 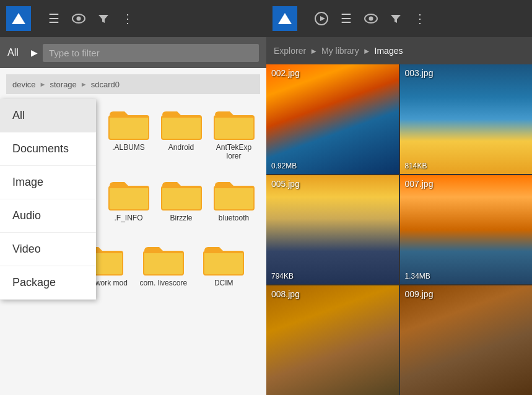 What do you see at coordinates (133, 53) in the screenshot?
I see `filter-bar: All ▶` at bounding box center [133, 53].